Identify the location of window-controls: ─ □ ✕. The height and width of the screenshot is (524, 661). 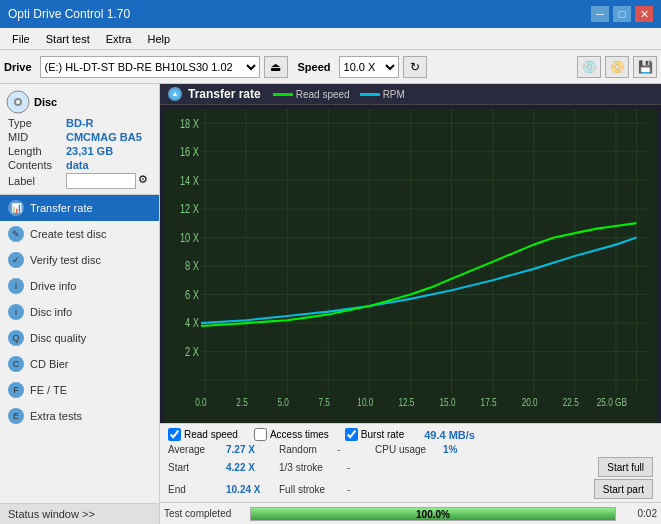
(622, 14).